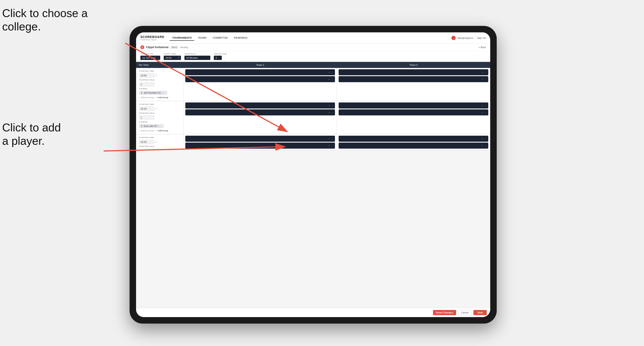 The width and height of the screenshot is (644, 346). I want to click on hole-select-wrapper-2: 1, so click(160, 118).